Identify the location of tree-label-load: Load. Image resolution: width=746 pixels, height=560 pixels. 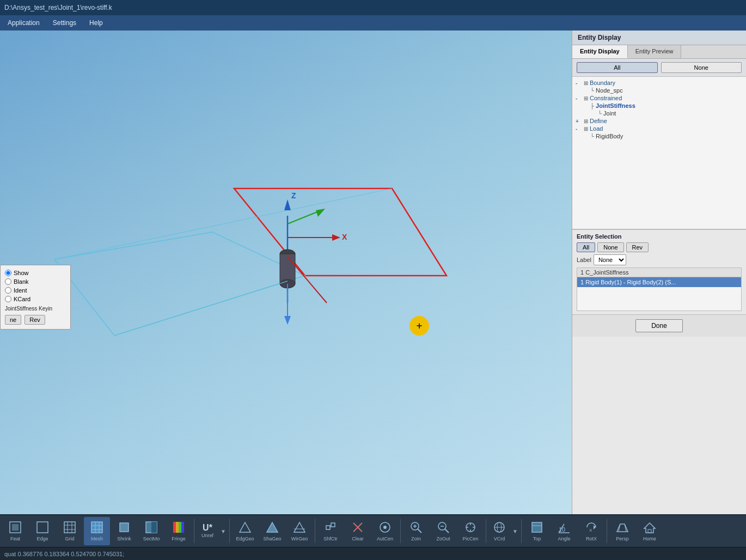
(596, 129).